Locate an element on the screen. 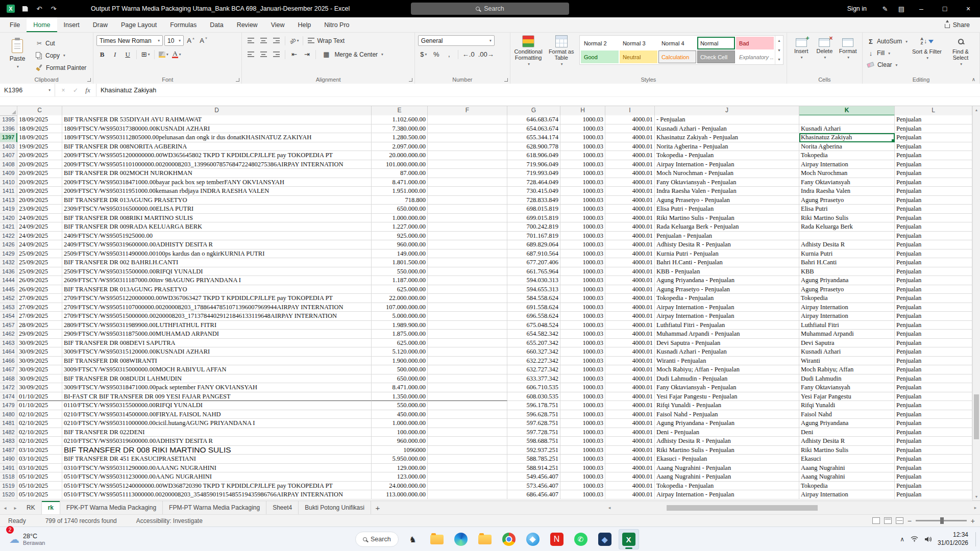  cell-c1490: 03/10/2025 is located at coordinates (40, 459).